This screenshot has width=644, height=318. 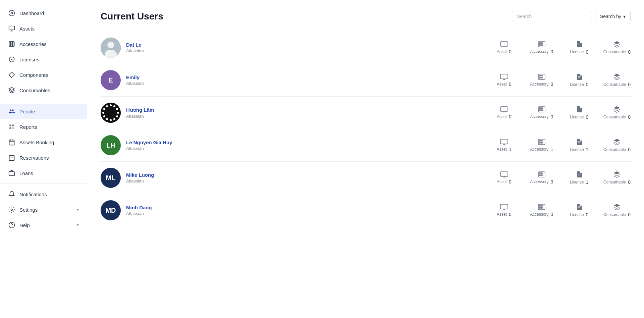 What do you see at coordinates (44, 75) in the screenshot?
I see `sidebar-item-components: Components` at bounding box center [44, 75].